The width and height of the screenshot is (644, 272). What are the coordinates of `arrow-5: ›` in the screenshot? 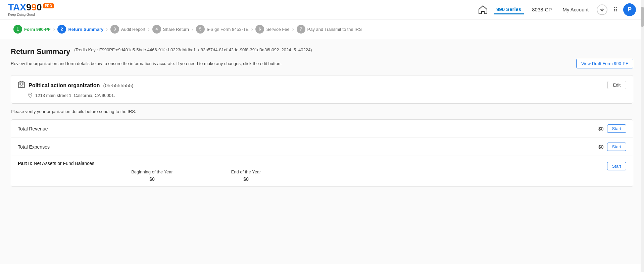 It's located at (252, 29).